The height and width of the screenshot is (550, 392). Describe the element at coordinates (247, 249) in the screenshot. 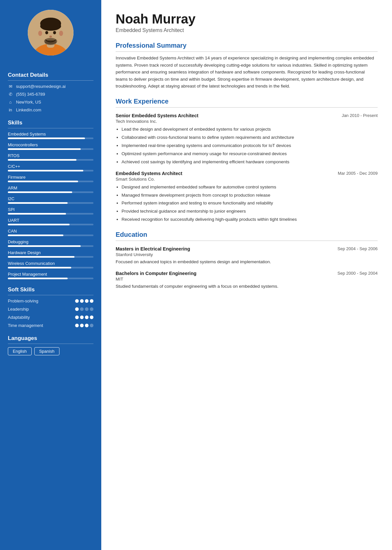

I see `edu-header: Masters in Electrical Engineering Sep 20…` at that location.